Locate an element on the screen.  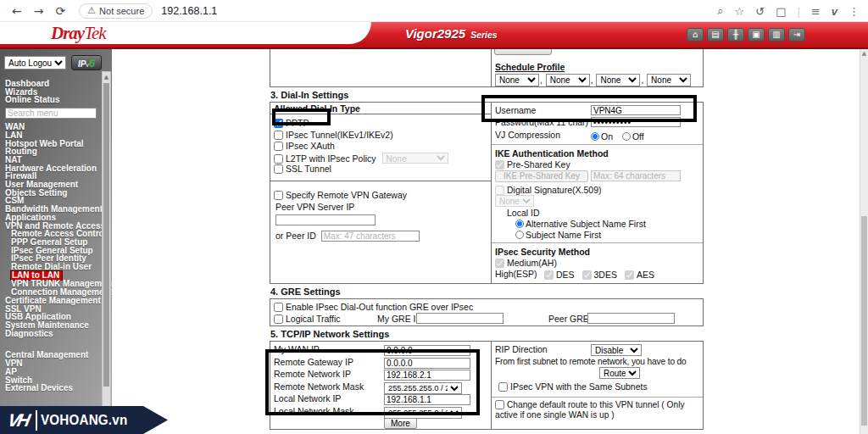
ipsec-xauth-label: IPsec XAuth is located at coordinates (310, 146).